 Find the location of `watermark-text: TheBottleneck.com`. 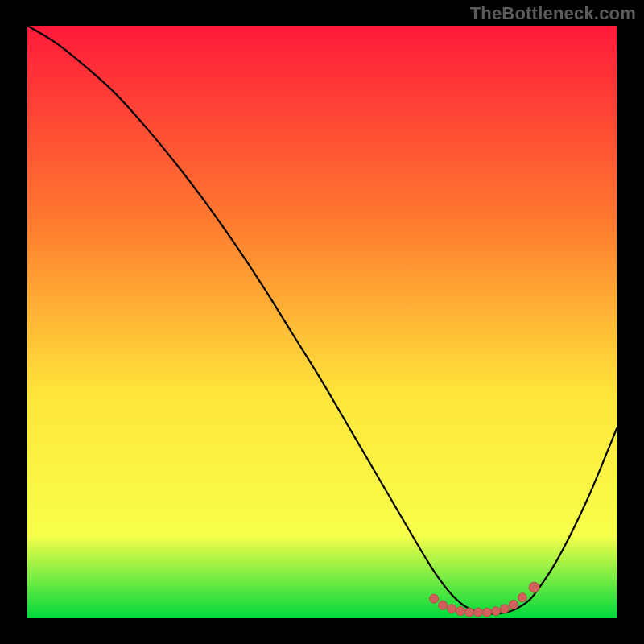

watermark-text: TheBottleneck.com is located at coordinates (553, 14).